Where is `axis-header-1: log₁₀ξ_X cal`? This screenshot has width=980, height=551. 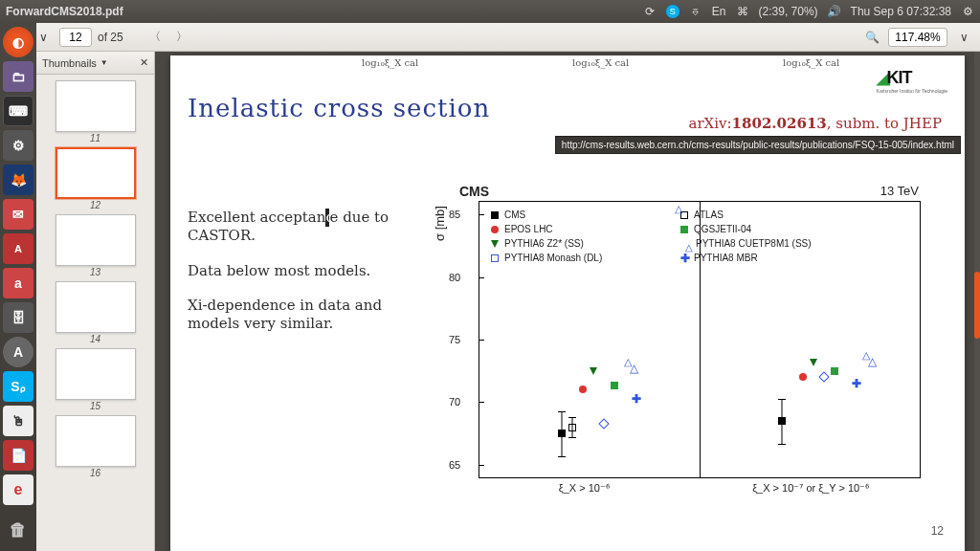 axis-header-1: log₁₀ξ_X cal is located at coordinates (390, 63).